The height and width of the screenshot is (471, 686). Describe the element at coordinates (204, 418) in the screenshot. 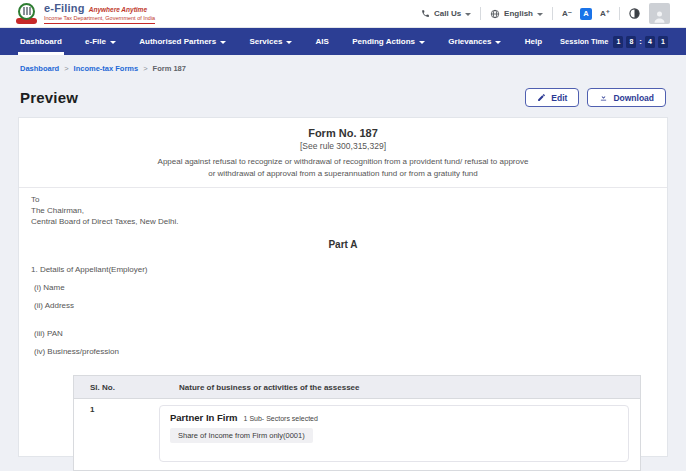

I see `sector-name: Partner In Firm` at that location.